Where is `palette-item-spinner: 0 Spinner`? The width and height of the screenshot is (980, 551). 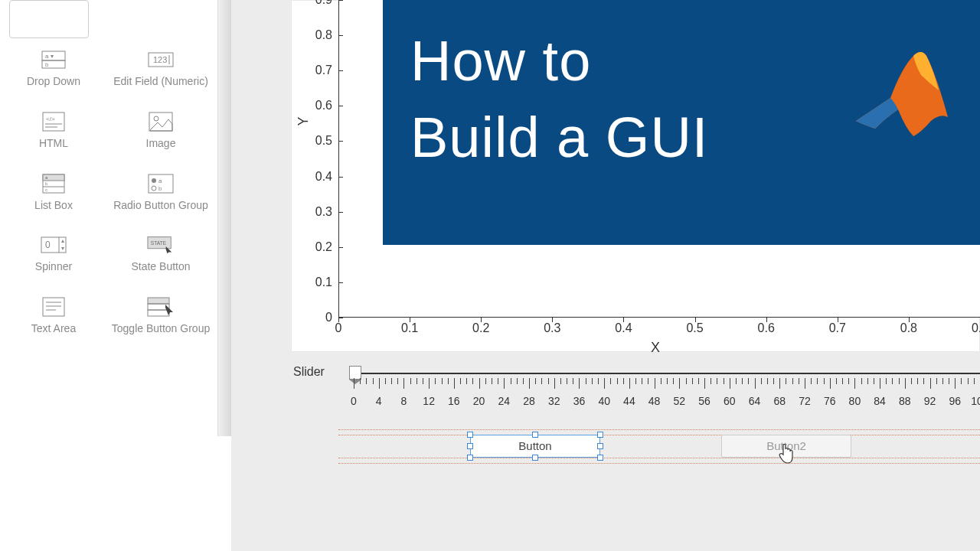 palette-item-spinner: 0 Spinner is located at coordinates (54, 254).